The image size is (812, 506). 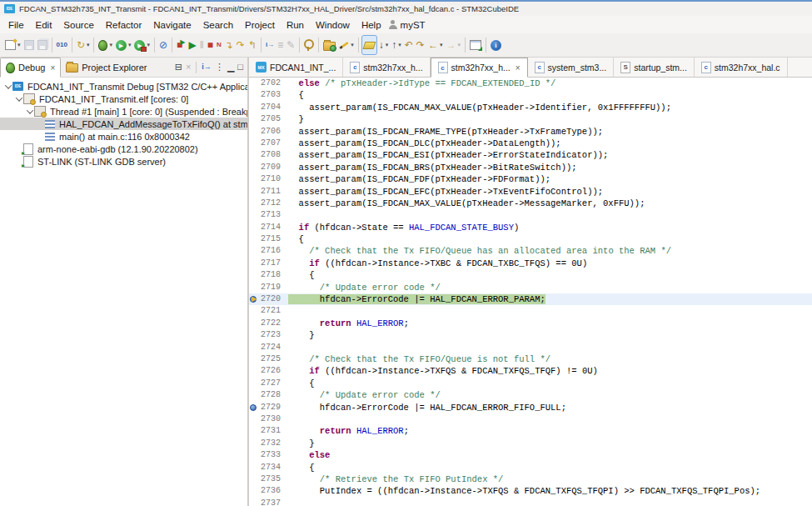 What do you see at coordinates (172, 25) in the screenshot?
I see `menu-navigate: Navigate` at bounding box center [172, 25].